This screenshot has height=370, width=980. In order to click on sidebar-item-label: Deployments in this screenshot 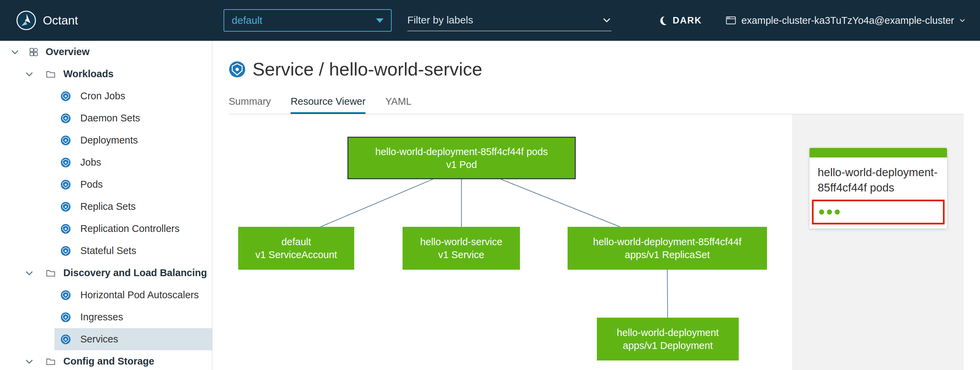, I will do `click(109, 140)`.